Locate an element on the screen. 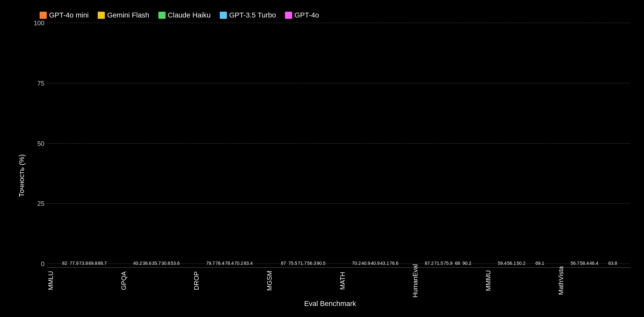 The width and height of the screenshot is (644, 317). bar-value-label: 69.8 is located at coordinates (93, 263).